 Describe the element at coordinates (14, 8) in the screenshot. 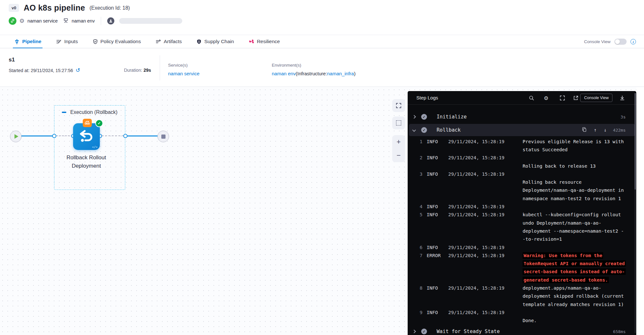

I see `version-badge: v0` at that location.